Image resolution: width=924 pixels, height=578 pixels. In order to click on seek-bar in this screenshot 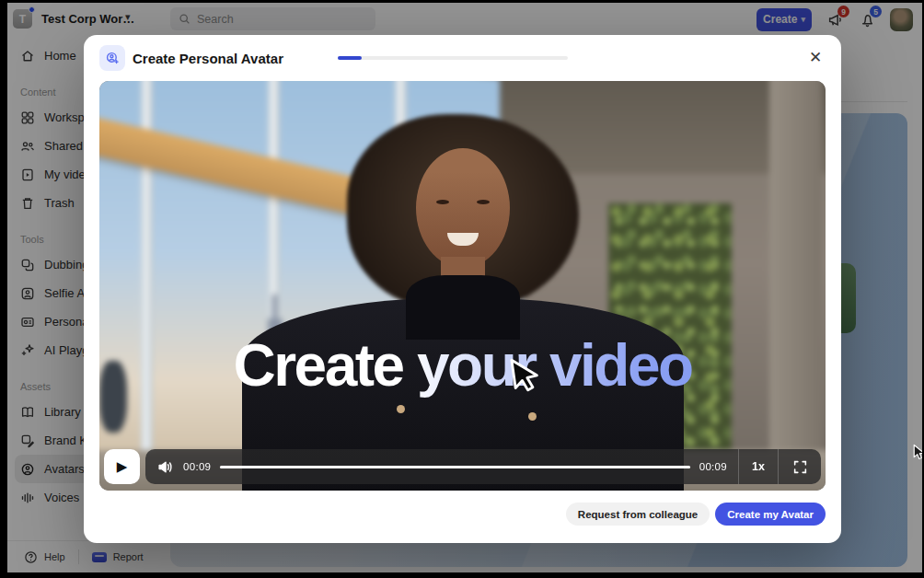, I will do `click(455, 468)`.